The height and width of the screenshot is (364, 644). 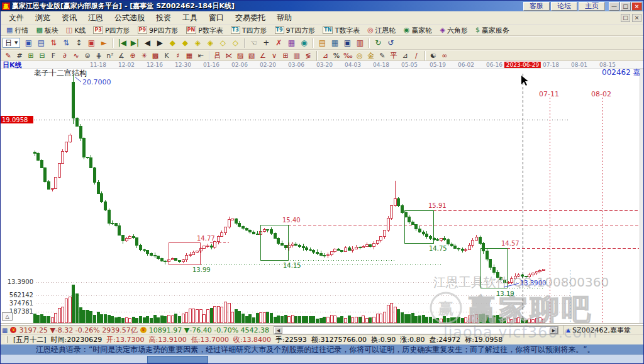 I want to click on p-square-button: P3P四方形, so click(x=111, y=30).